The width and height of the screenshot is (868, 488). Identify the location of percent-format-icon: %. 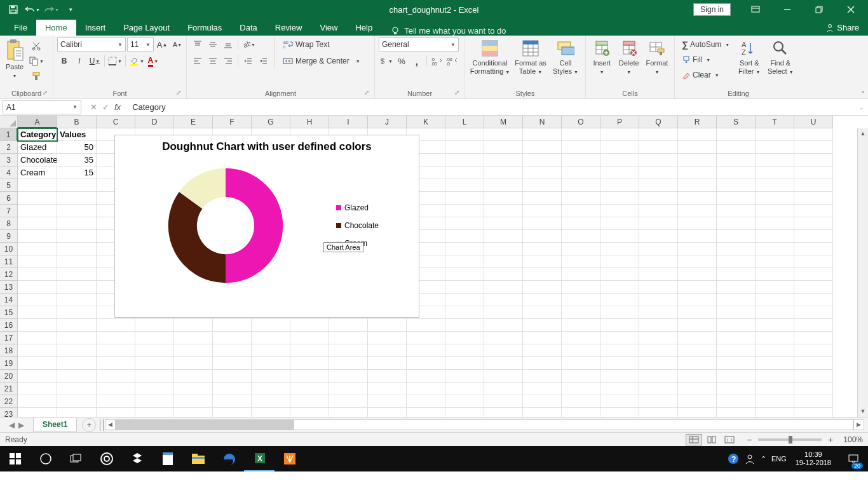
(402, 61).